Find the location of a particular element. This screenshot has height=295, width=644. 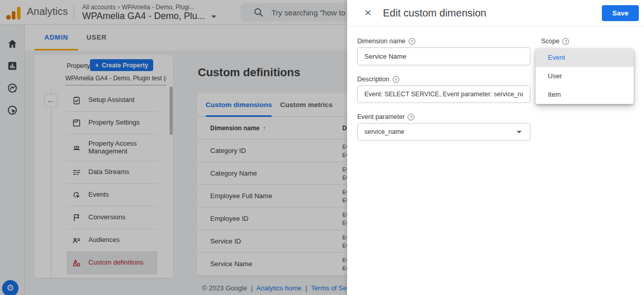

description-input is located at coordinates (444, 94).